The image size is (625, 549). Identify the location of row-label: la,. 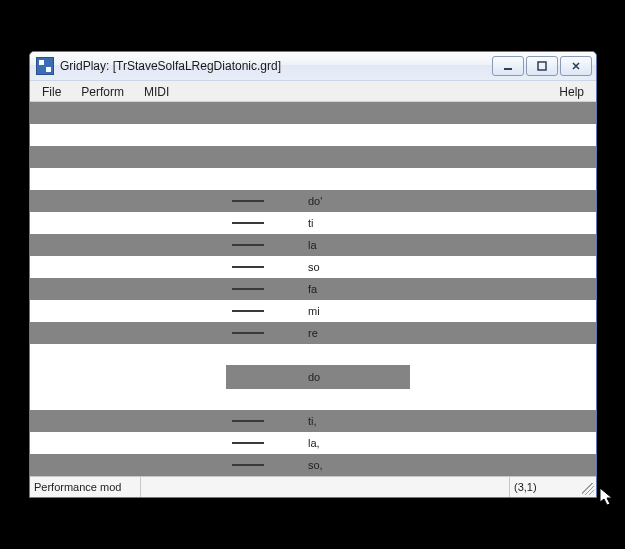
(314, 443).